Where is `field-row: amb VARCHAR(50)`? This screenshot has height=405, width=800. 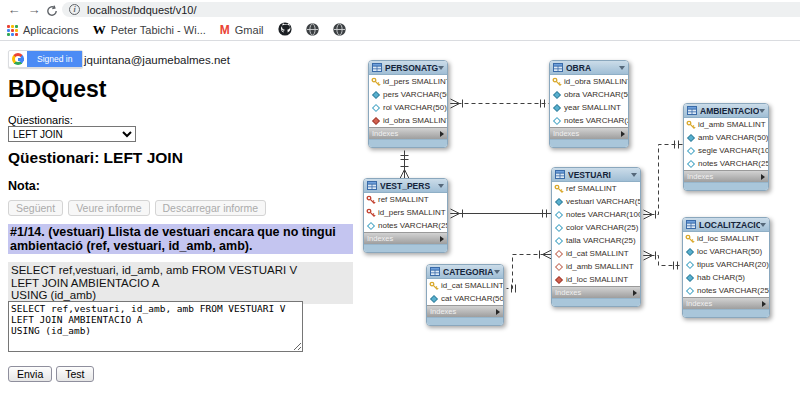
field-row: amb VARCHAR(50) is located at coordinates (726, 138).